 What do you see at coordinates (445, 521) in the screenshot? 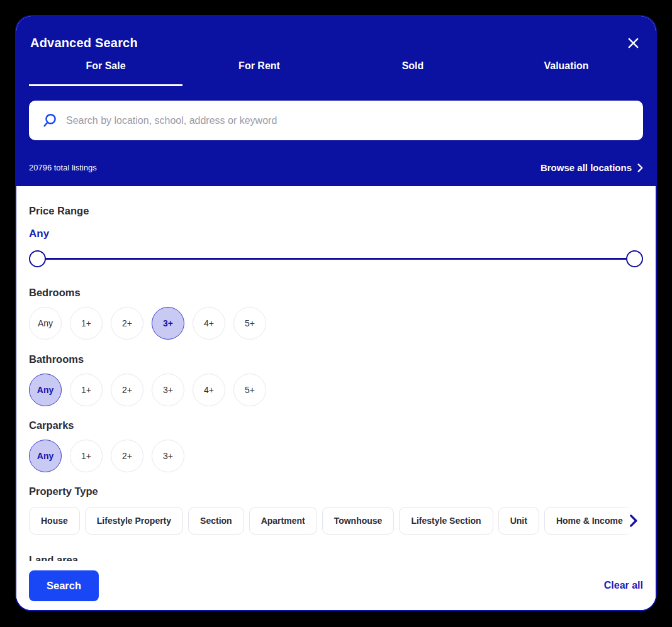
I see `property-type-lifestyle-section: Lifestyle Section` at bounding box center [445, 521].